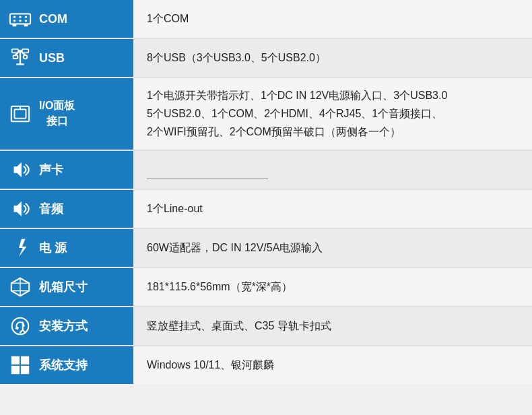 This screenshot has height=415, width=532. Describe the element at coordinates (63, 287) in the screenshot. I see `label-text-case: 机箱尺寸` at that location.